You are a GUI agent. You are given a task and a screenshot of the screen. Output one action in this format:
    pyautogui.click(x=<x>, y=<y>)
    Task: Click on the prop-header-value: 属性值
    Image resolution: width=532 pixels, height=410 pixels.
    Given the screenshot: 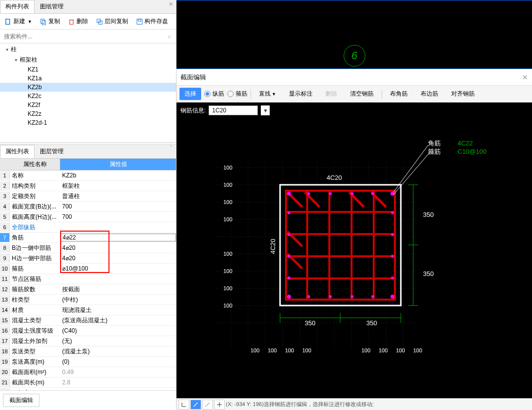 What is the action you would take?
    pyautogui.click(x=118, y=165)
    